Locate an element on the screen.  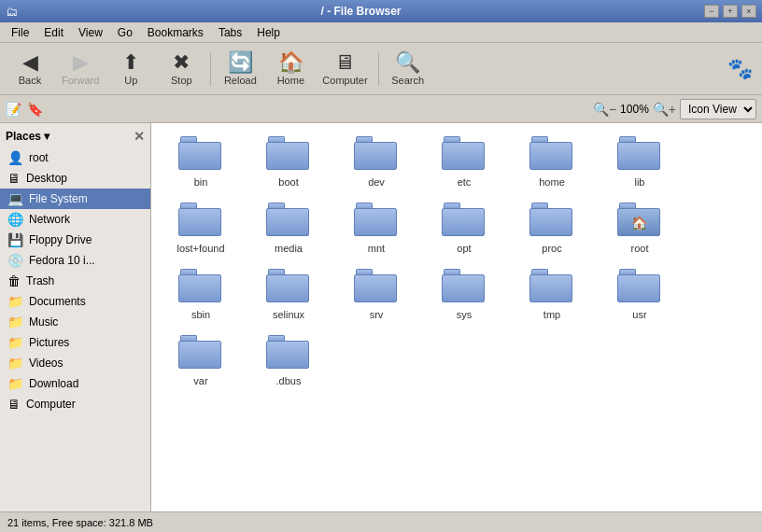
file-name: sys is located at coordinates (465, 315).